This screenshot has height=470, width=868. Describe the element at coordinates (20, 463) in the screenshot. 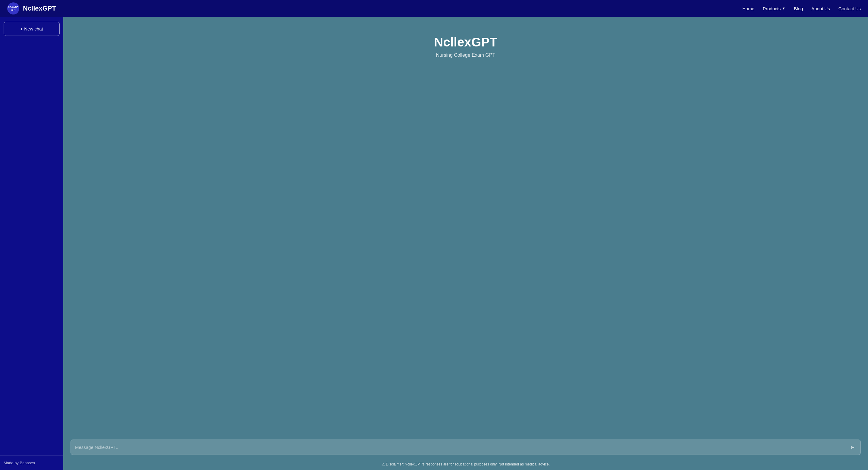

I see `made-by-label: Made by Benasco` at that location.